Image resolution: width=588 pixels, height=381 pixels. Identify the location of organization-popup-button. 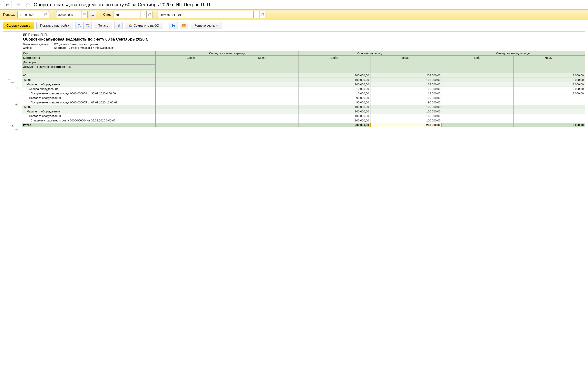
(262, 15).